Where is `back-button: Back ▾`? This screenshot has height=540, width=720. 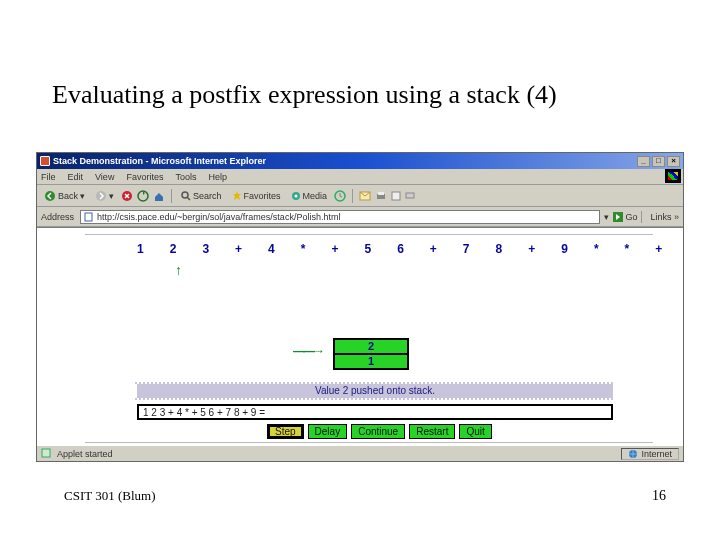
back-button: Back ▾ is located at coordinates (64, 196).